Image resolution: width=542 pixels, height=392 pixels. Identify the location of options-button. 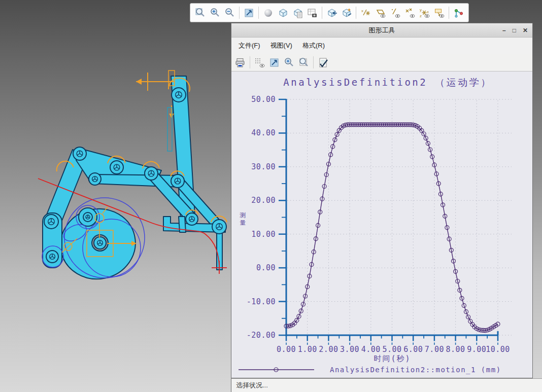
(323, 62).